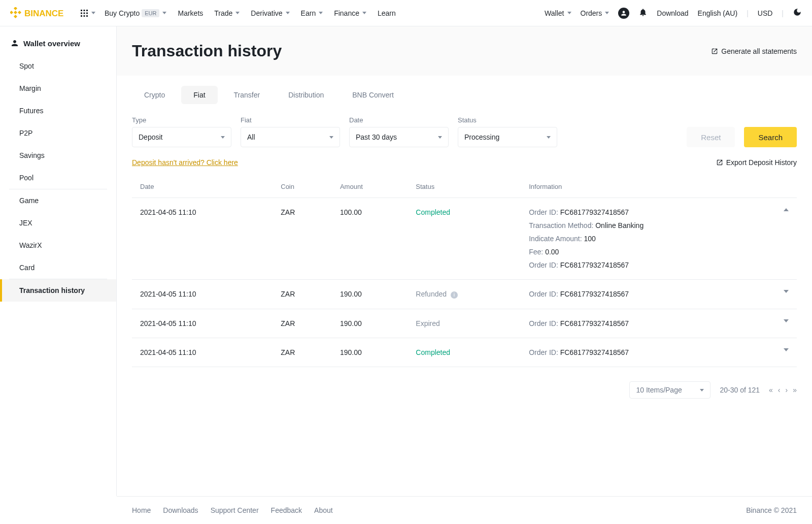  Describe the element at coordinates (182, 137) in the screenshot. I see `filter-type-select: Deposit` at that location.